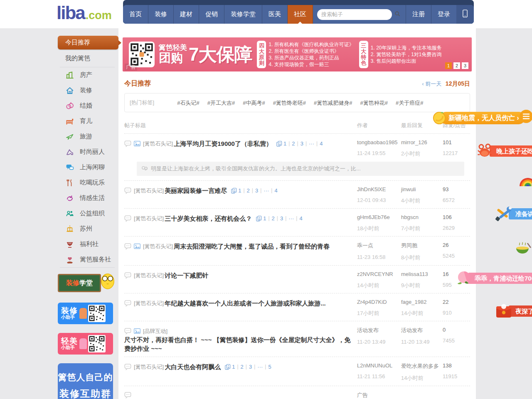 This screenshot has width=532, height=399. I want to click on post-title-link: 尺寸不对，再好看也白搭！ ~~~ 【篱笆装修】送你一份《全屋定制尺寸大全》，免费…, so click(238, 344).